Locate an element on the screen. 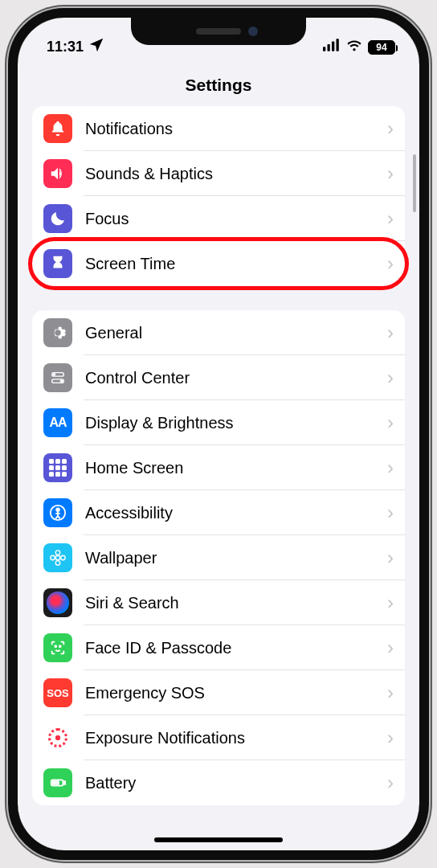 This screenshot has width=437, height=868. row-label: Accessibility is located at coordinates (236, 513).